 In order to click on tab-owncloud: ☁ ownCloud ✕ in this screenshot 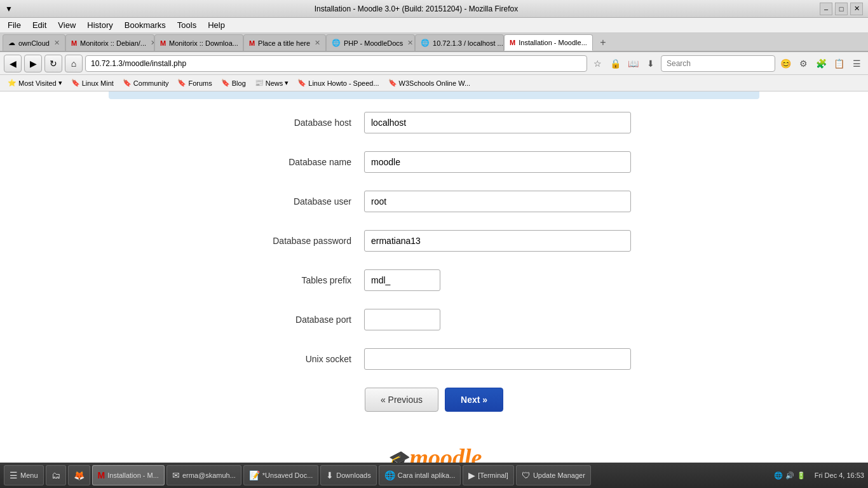, I will do `click(34, 43)`.